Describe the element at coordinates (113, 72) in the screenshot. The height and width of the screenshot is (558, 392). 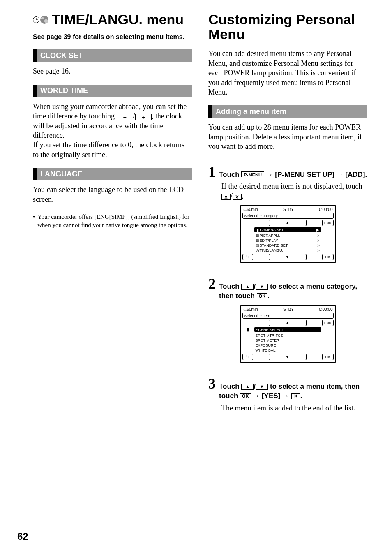
I see `clock-set-body: See page 16.` at that location.